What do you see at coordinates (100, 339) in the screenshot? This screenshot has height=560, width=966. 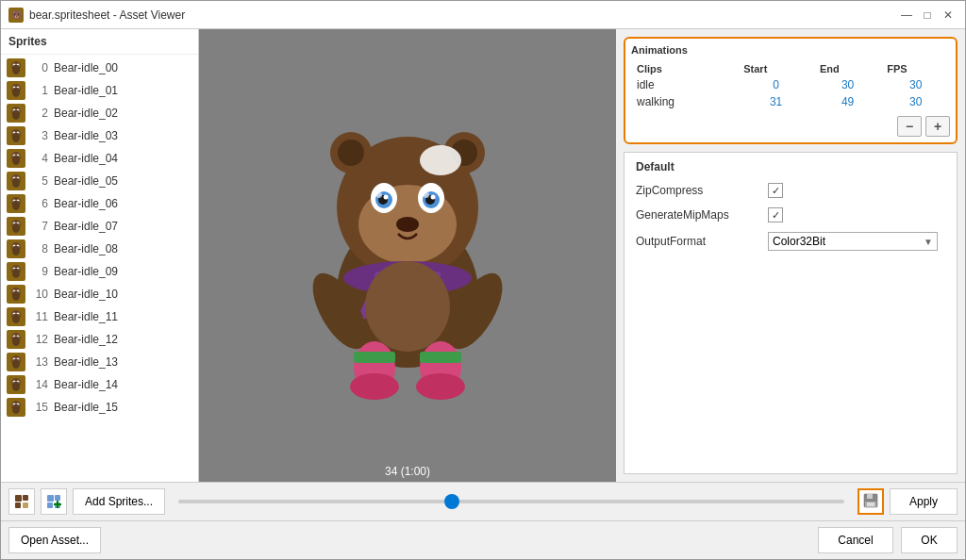 I see `sprite-list-item: 12 Bear-idle_12` at bounding box center [100, 339].